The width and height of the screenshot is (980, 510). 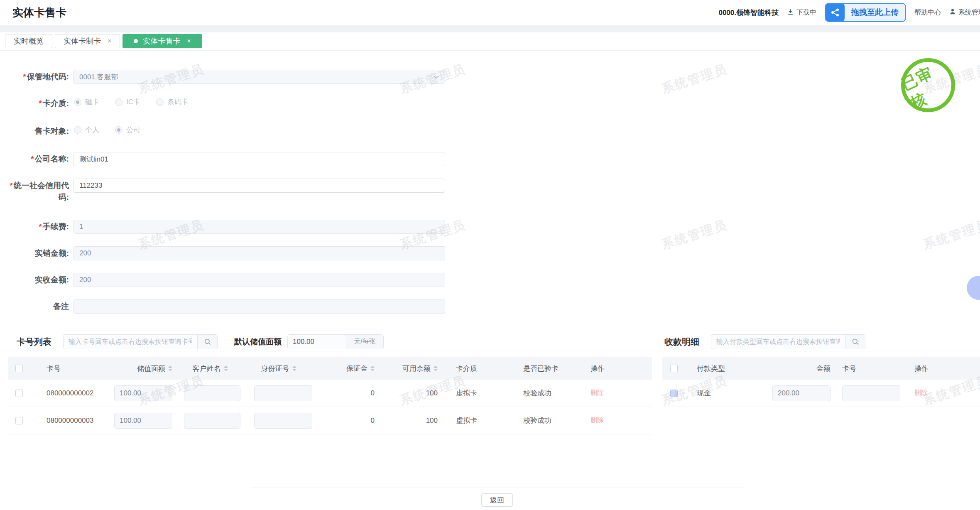 I want to click on help-center-link: 帮助中心, so click(x=928, y=12).